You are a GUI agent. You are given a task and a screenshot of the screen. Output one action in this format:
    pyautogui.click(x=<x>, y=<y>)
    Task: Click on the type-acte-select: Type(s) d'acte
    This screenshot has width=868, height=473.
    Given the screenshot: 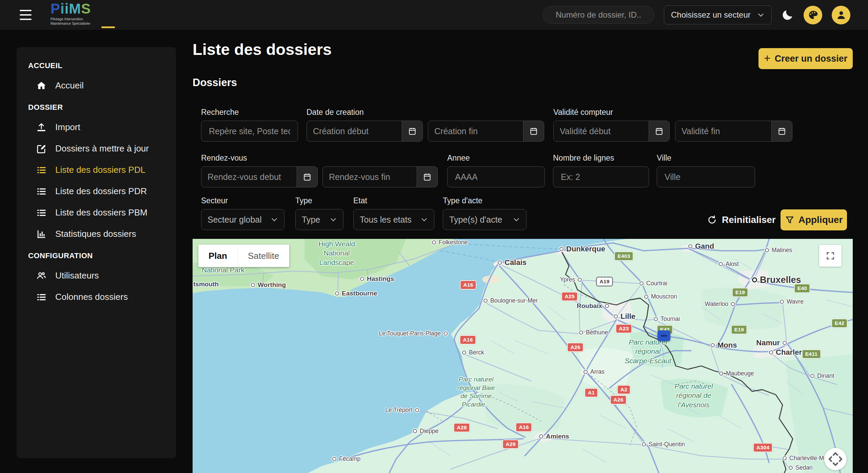 What is the action you would take?
    pyautogui.click(x=485, y=220)
    